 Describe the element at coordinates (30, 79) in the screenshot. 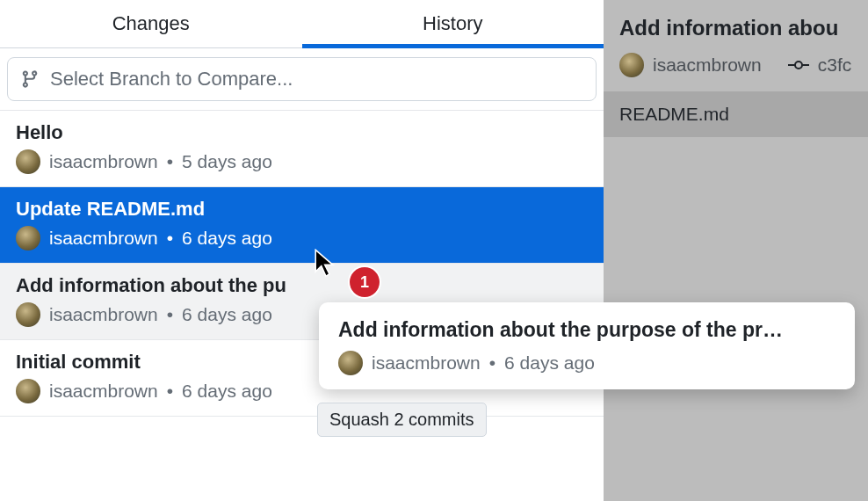

I see `git-branch-icon` at that location.